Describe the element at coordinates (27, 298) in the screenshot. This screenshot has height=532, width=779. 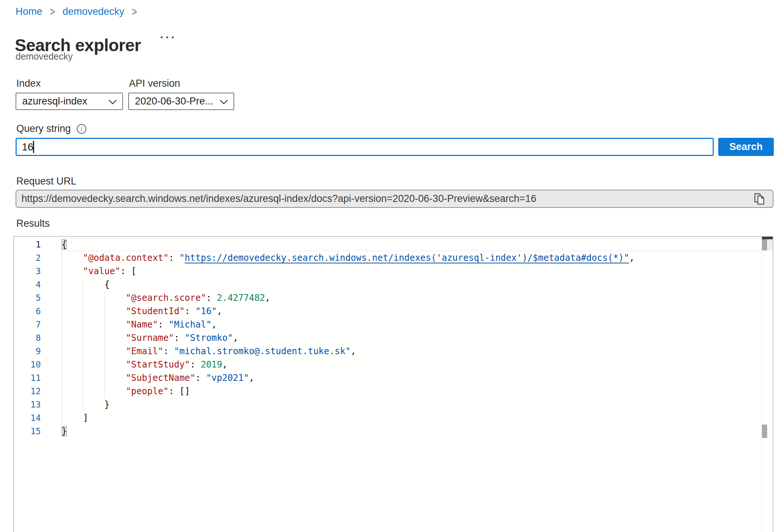
I see `line-number: 5` at that location.